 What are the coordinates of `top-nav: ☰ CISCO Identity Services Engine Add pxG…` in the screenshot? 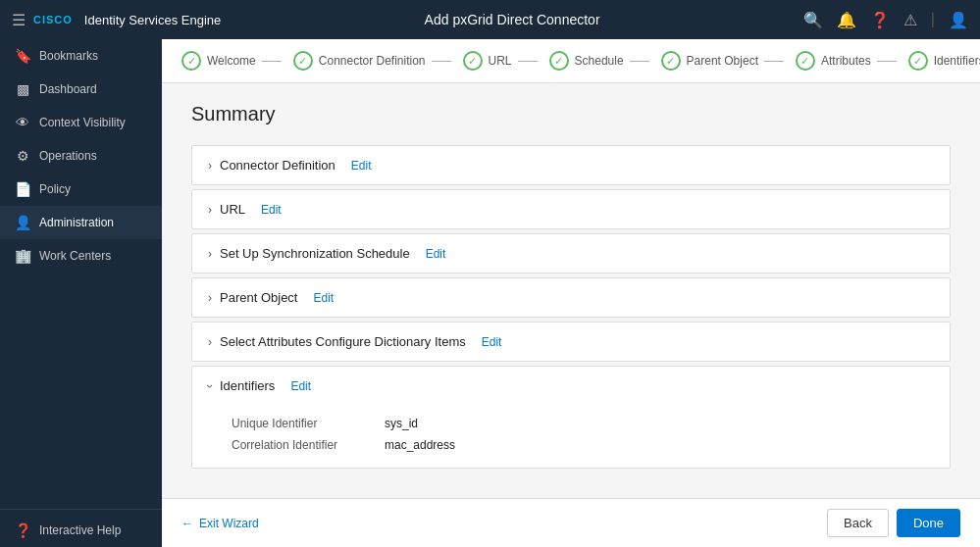 It's located at (490, 20).